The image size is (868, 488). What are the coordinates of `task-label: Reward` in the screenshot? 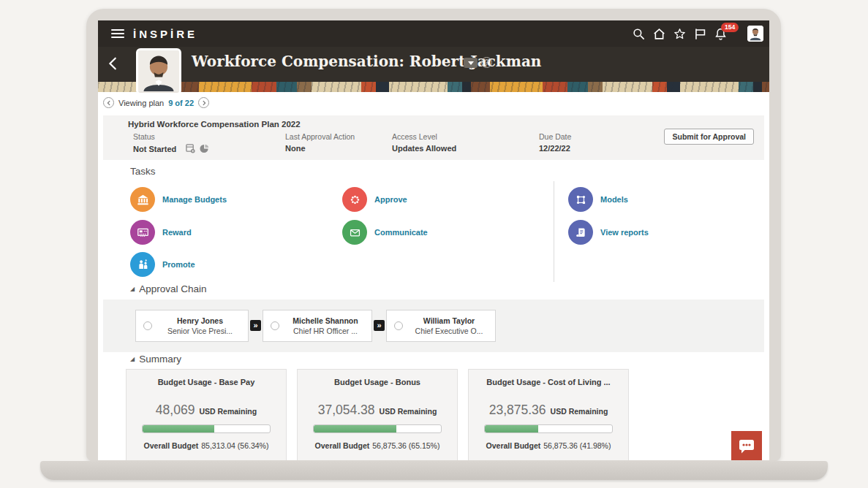 It's located at (177, 232).